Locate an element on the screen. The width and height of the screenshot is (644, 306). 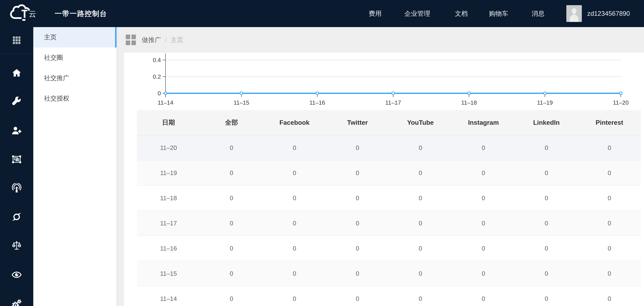
column-header: 日期 is located at coordinates (168, 122).